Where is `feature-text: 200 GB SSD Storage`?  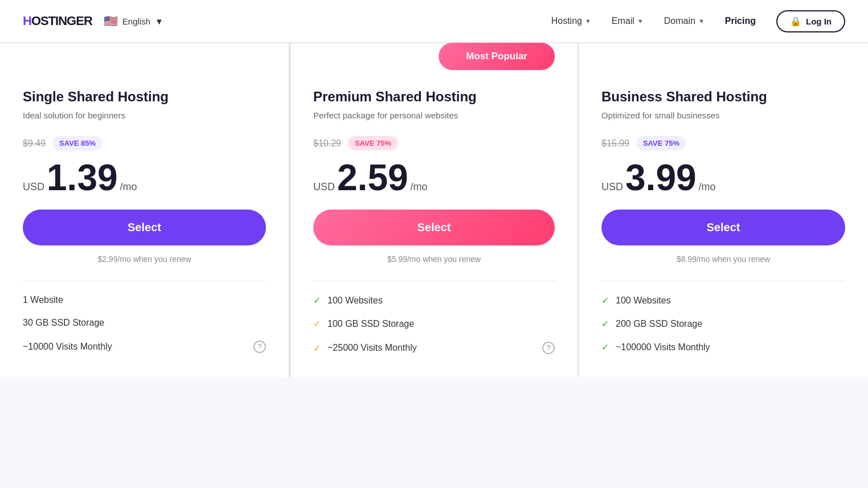
feature-text: 200 GB SSD Storage is located at coordinates (730, 324).